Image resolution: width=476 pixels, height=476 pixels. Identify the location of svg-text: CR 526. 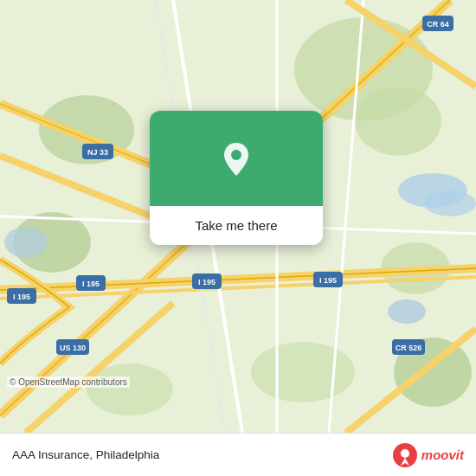
(408, 348).